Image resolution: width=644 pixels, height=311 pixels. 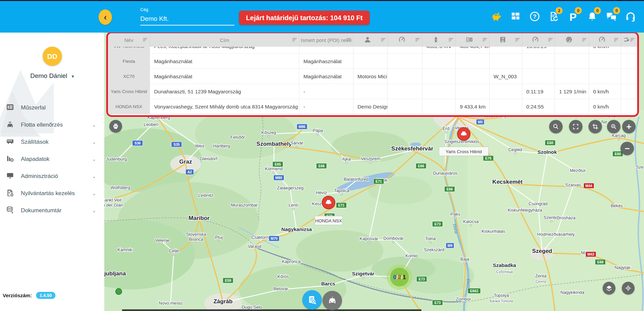 What do you see at coordinates (609, 288) in the screenshot?
I see `map-layers-button` at bounding box center [609, 288].